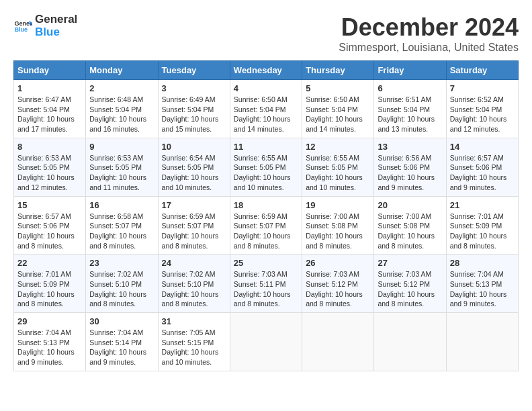 This screenshot has height=411, width=532. What do you see at coordinates (56, 32) in the screenshot?
I see `logo-blue-text: Blue` at bounding box center [56, 32].